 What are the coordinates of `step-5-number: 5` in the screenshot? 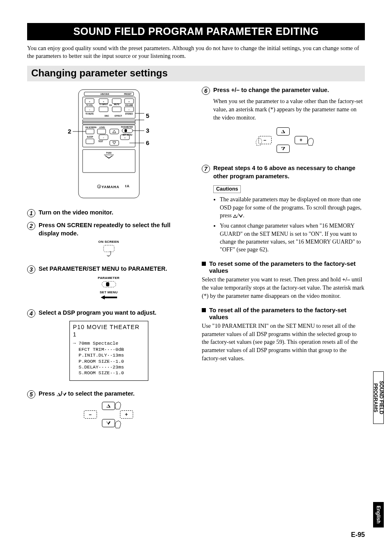 It's located at (31, 394).